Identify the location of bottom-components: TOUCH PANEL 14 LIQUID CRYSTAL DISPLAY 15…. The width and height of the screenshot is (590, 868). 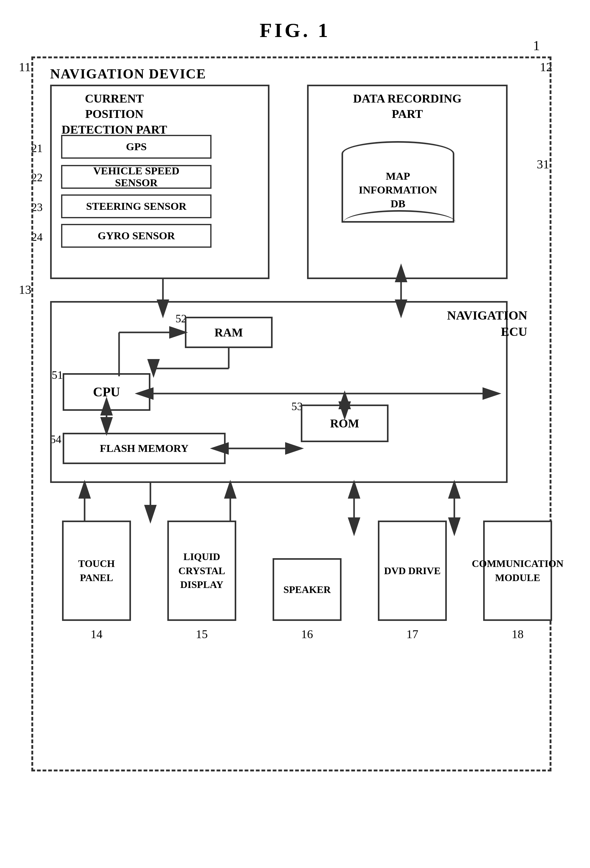
(307, 581).